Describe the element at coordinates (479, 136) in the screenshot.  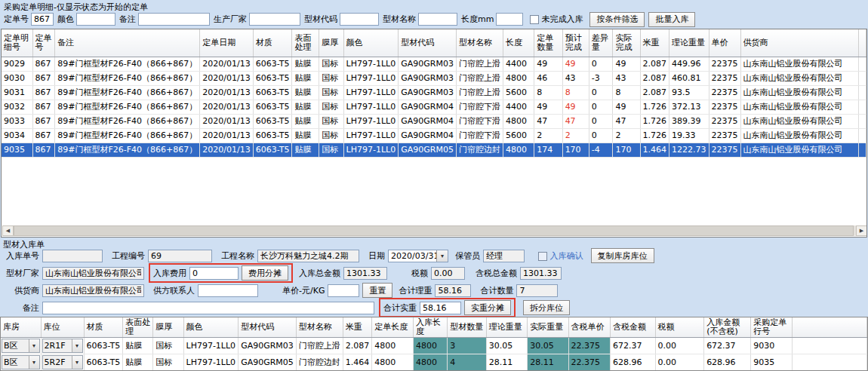
I see `cell: 门帘腔下滑` at that location.